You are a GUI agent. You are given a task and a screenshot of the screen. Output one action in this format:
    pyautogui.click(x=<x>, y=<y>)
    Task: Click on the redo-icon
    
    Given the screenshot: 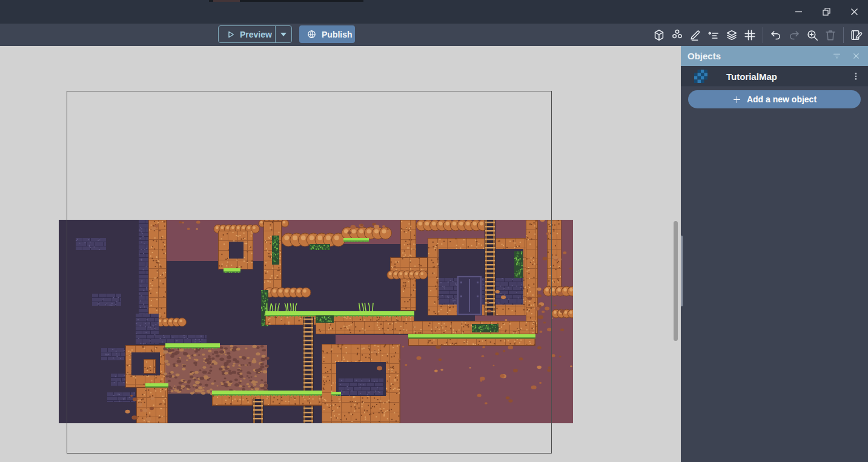 What is the action you would take?
    pyautogui.click(x=794, y=35)
    